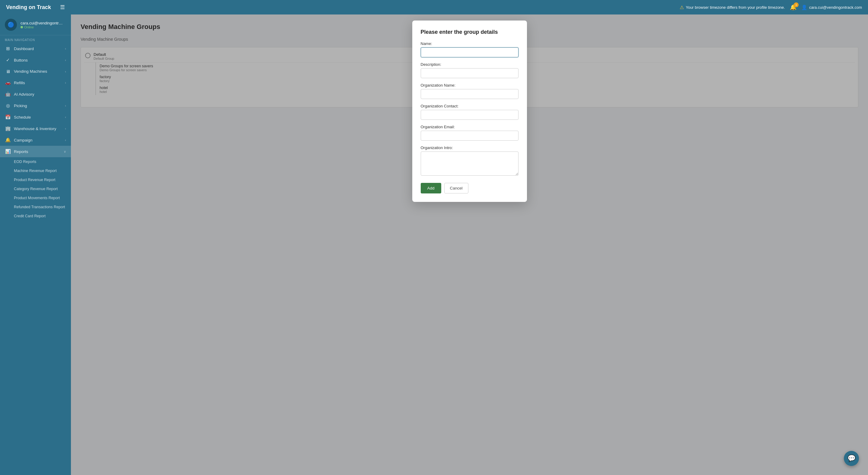  I want to click on description-label: Description:, so click(470, 65).